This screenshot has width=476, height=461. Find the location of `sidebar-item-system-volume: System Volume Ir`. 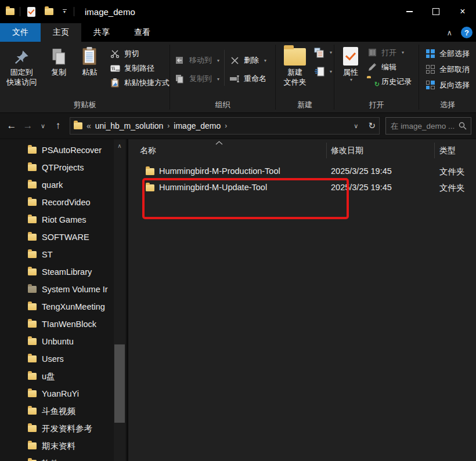

sidebar-item-system-volume: System Volume Ir is located at coordinates (63, 289).